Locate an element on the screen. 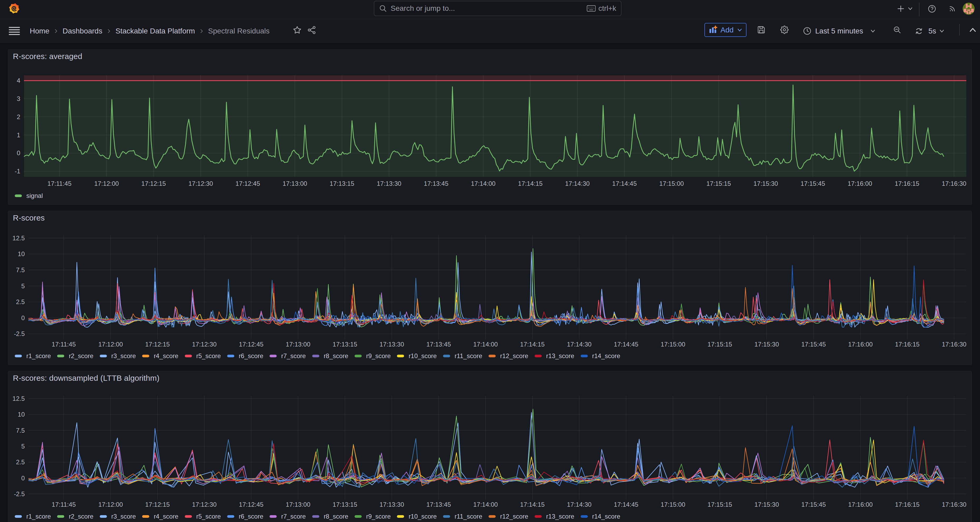 This screenshot has width=980, height=522. legend-series-name: r6_score is located at coordinates (251, 516).